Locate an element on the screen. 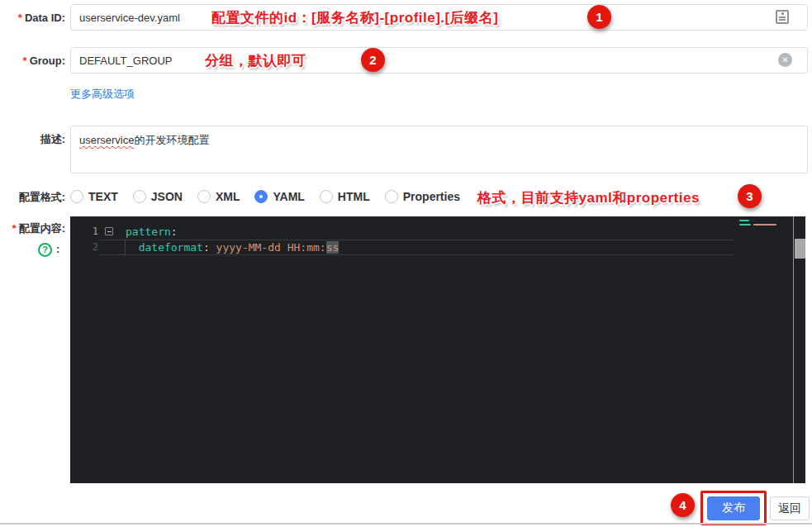 The height and width of the screenshot is (527, 812). data-id-label-text: Data ID: is located at coordinates (45, 18).